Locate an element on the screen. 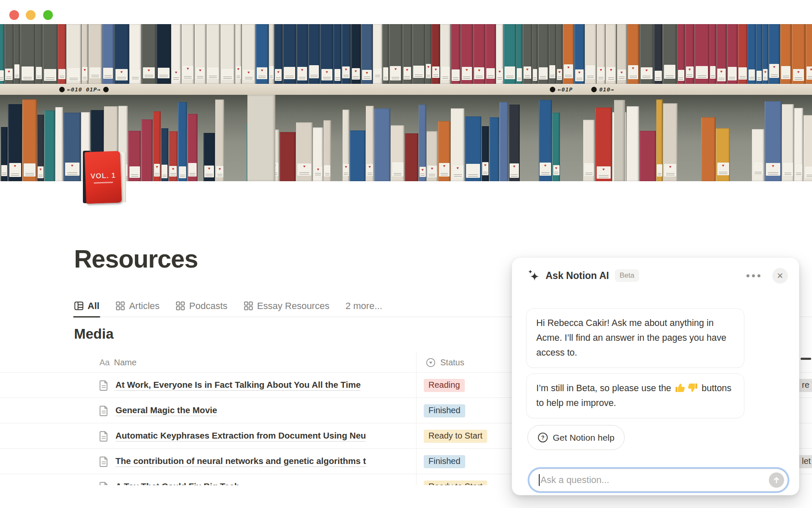 This screenshot has height=508, width=812. close-icon: ✕ is located at coordinates (780, 276).